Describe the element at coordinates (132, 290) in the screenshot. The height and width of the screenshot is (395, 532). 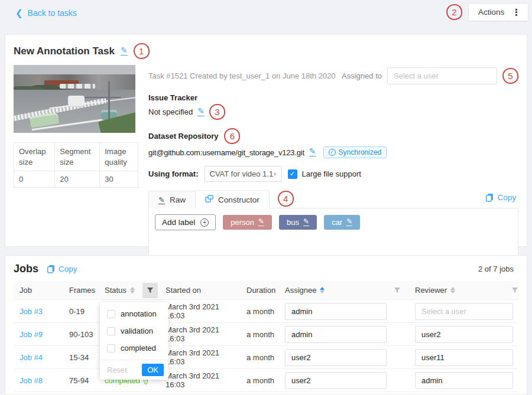
I see `status-sorter-icon` at that location.